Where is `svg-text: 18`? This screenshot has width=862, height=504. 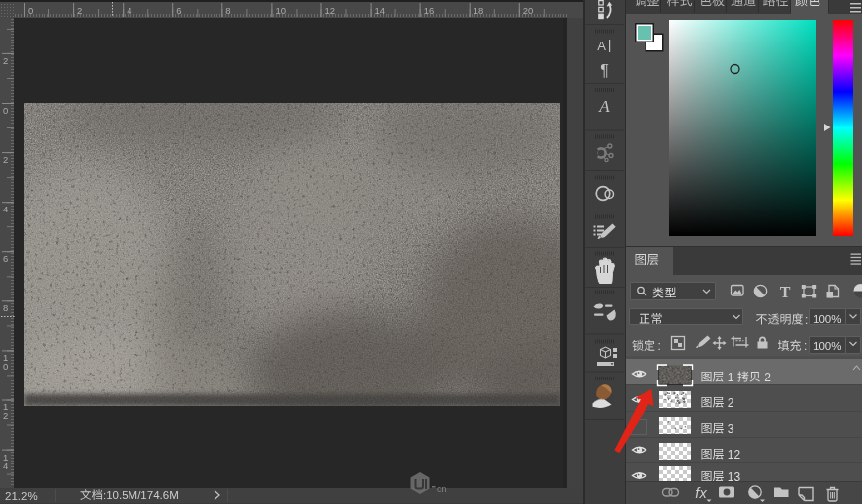 svg-text: 18 is located at coordinates (478, 10).